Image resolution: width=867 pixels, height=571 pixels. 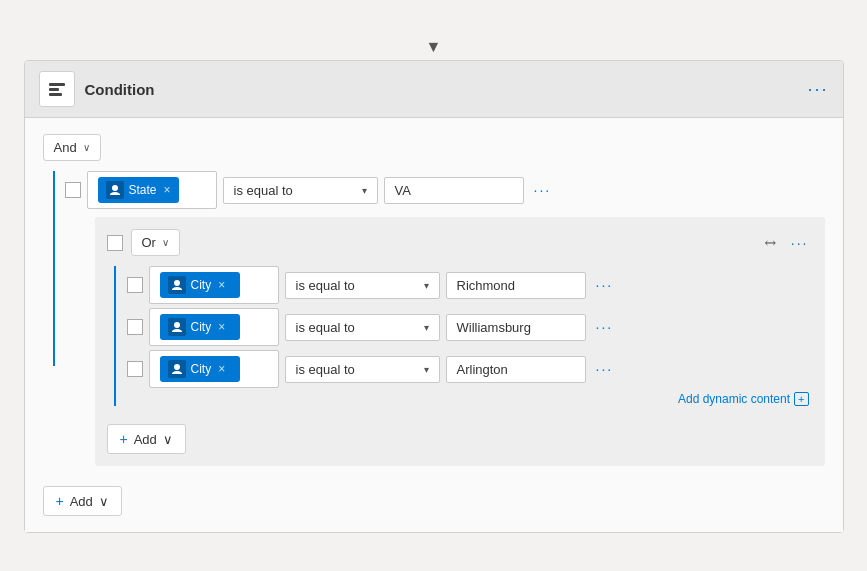 I want to click on city-row-1-more-button: ···, so click(x=605, y=285).